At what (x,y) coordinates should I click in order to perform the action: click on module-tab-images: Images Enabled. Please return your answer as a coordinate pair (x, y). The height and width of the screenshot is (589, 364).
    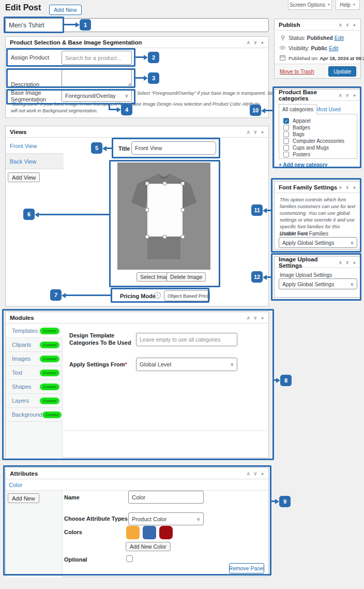
    Looking at the image, I should click on (34, 359).